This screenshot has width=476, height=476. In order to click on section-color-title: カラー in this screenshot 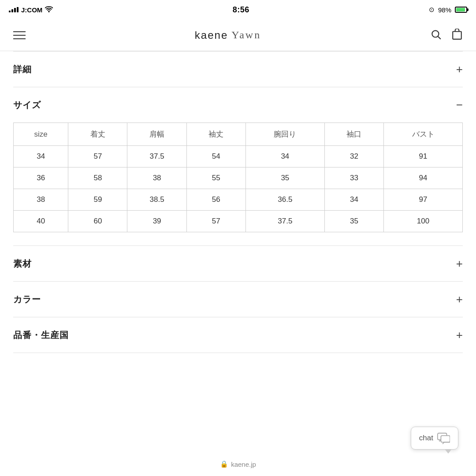, I will do `click(27, 300)`.